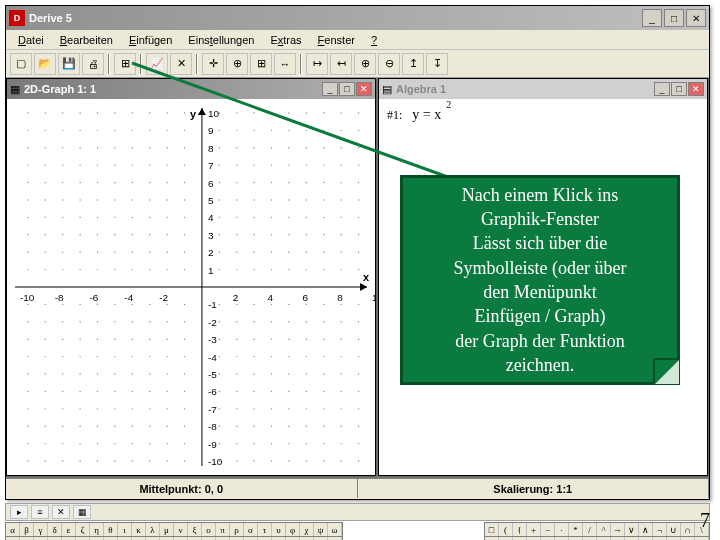 The width and height of the screenshot is (720, 540). I want to click on set-range-button: ↔, so click(285, 64).